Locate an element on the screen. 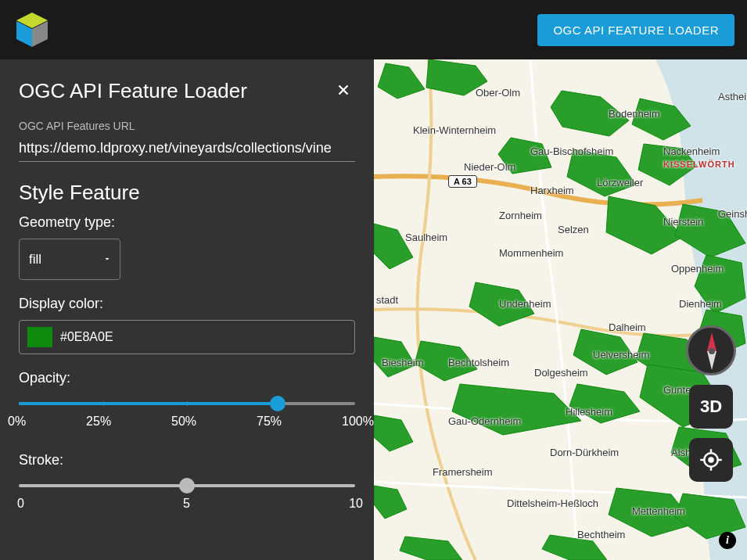  color-field is located at coordinates (187, 337).